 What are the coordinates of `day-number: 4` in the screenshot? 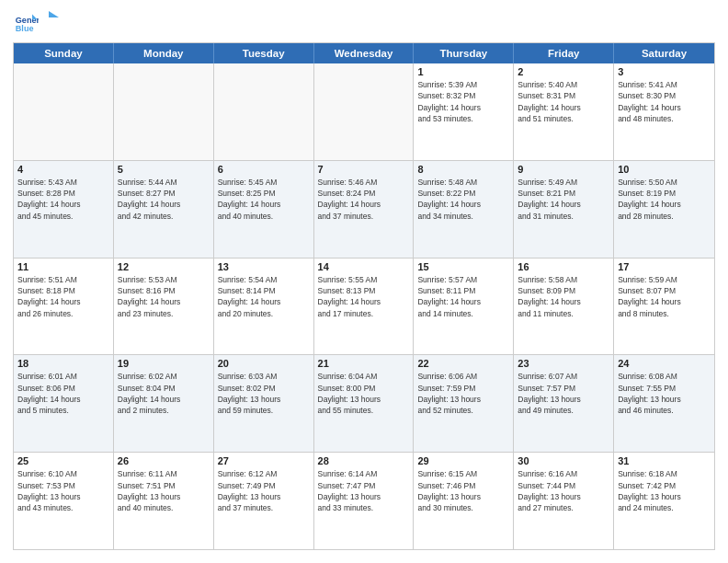 It's located at (63, 169).